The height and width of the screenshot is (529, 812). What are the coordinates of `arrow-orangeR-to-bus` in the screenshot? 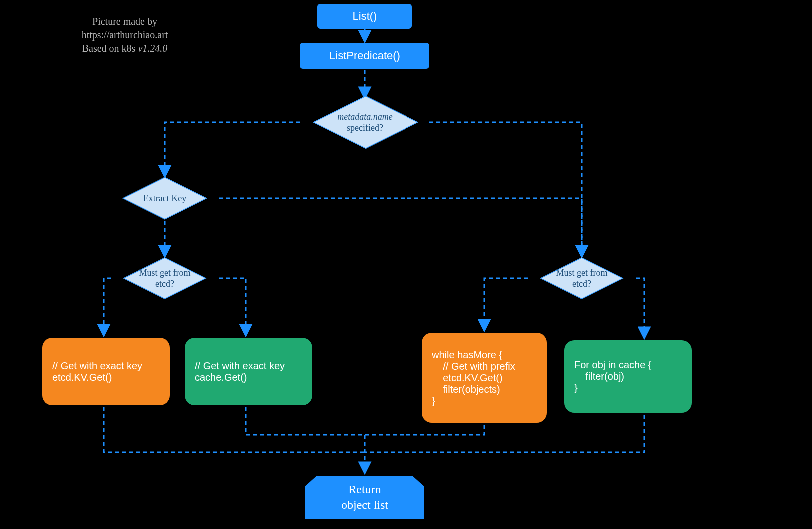 It's located at (424, 430).